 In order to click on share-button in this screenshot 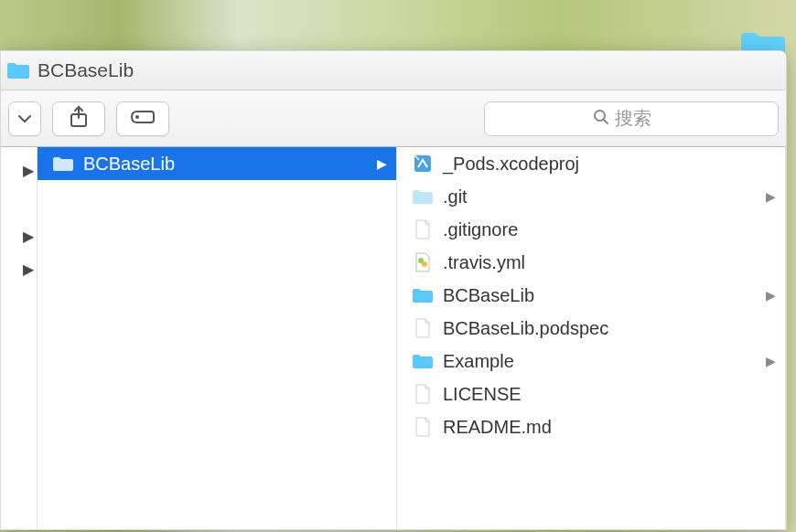, I will do `click(79, 119)`.